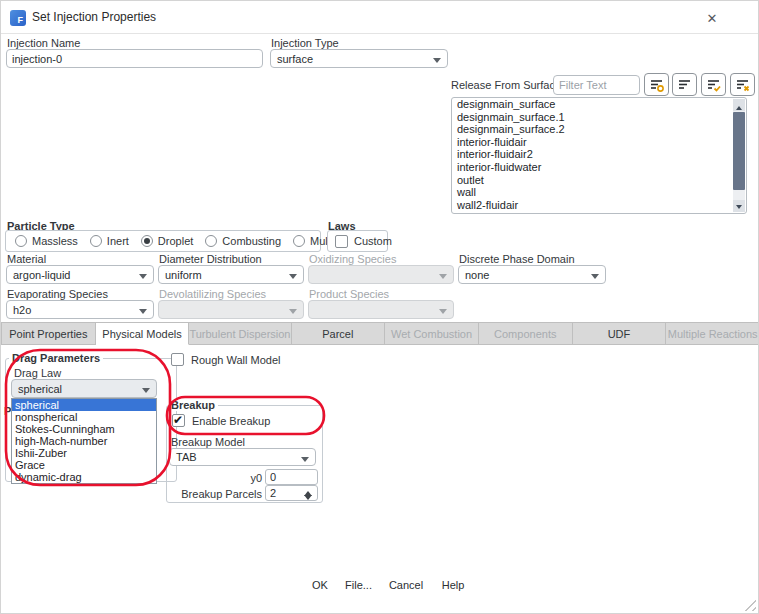 The width and height of the screenshot is (759, 614). I want to click on surface-list-item: designmain_surface, so click(599, 104).